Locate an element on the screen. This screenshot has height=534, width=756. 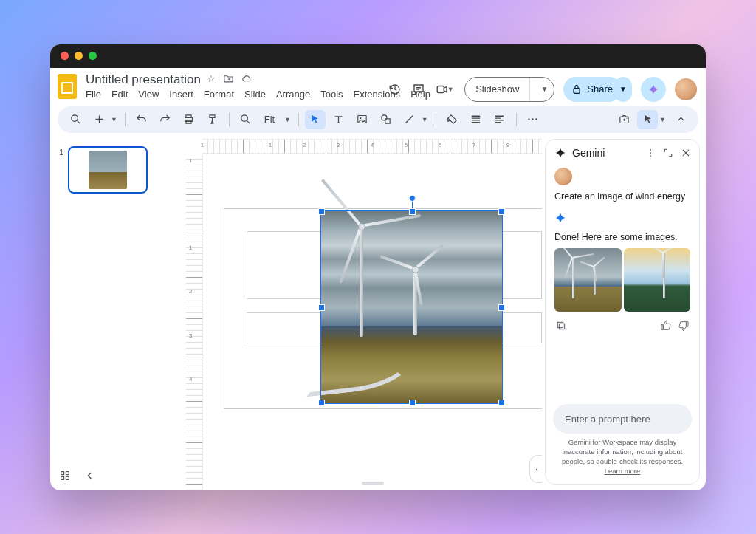
image-button is located at coordinates (362, 120).